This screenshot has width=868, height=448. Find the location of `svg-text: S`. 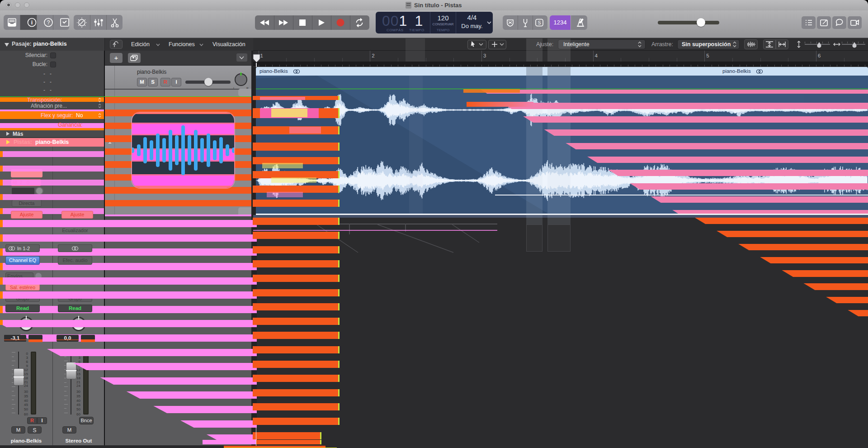

svg-text: S is located at coordinates (540, 23).